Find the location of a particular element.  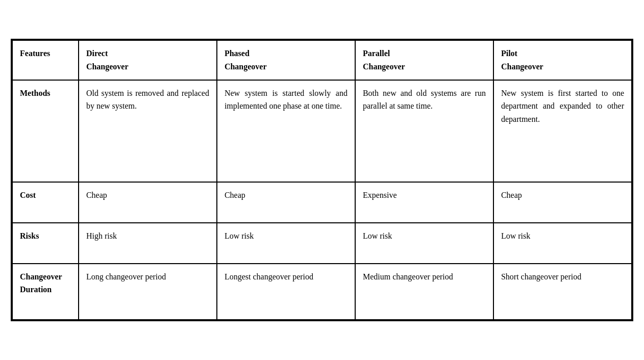

parallel-line2: Changeover is located at coordinates (384, 66).